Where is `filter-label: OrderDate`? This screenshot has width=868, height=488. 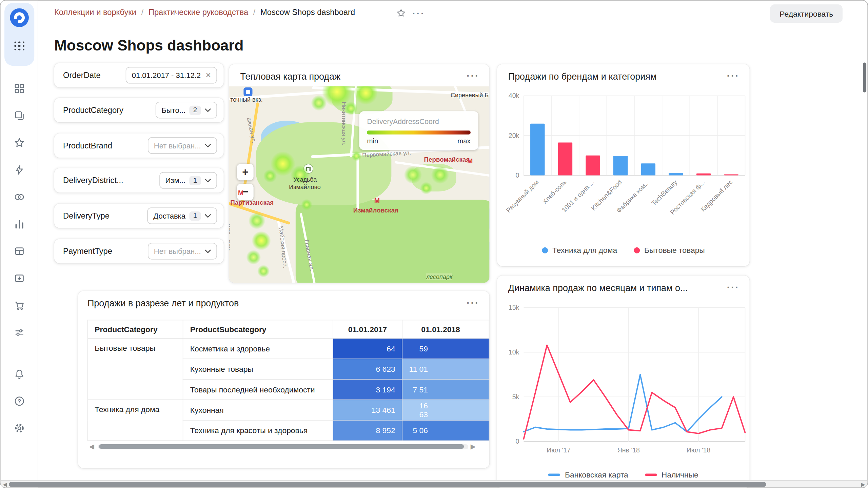
filter-label: OrderDate is located at coordinates (82, 75).